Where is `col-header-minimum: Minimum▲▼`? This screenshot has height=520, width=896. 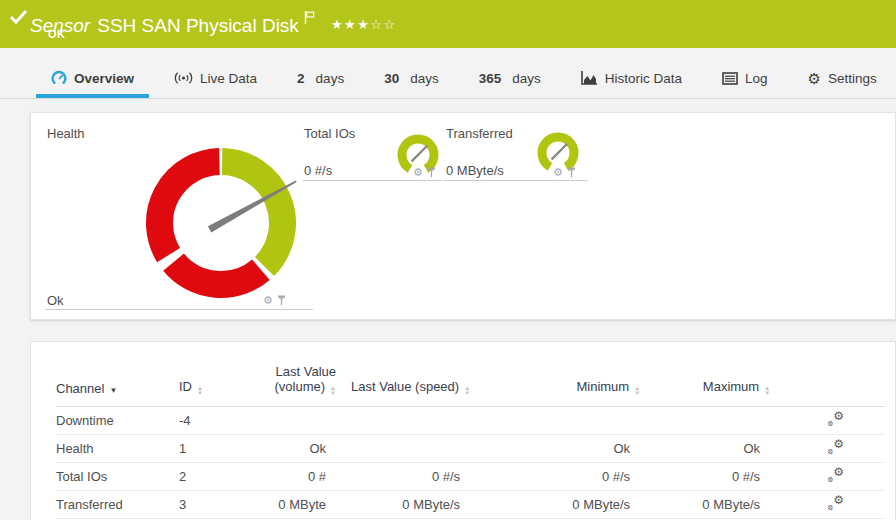 col-header-minimum: Minimum▲▼ is located at coordinates (570, 374).